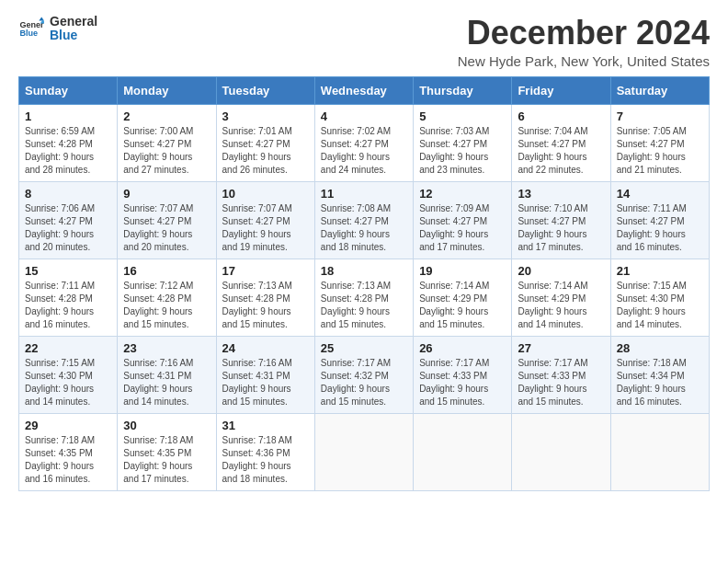  What do you see at coordinates (166, 193) in the screenshot?
I see `day-number: 9` at bounding box center [166, 193].